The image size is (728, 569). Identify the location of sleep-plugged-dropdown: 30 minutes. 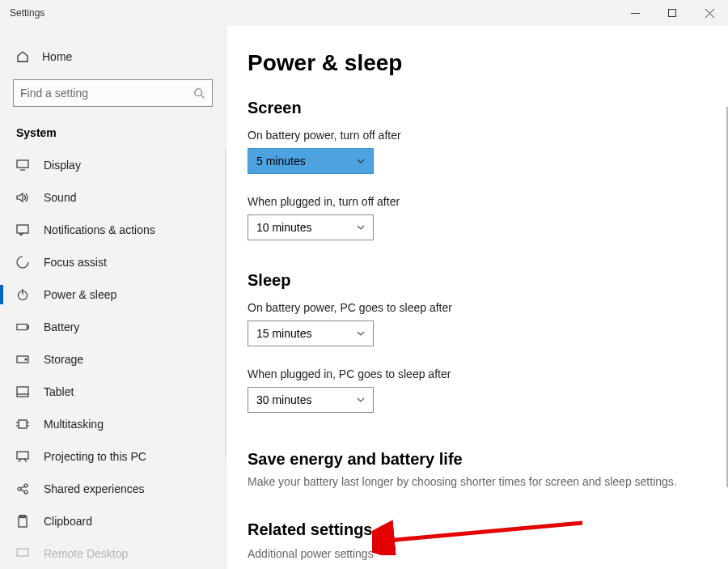
(311, 400).